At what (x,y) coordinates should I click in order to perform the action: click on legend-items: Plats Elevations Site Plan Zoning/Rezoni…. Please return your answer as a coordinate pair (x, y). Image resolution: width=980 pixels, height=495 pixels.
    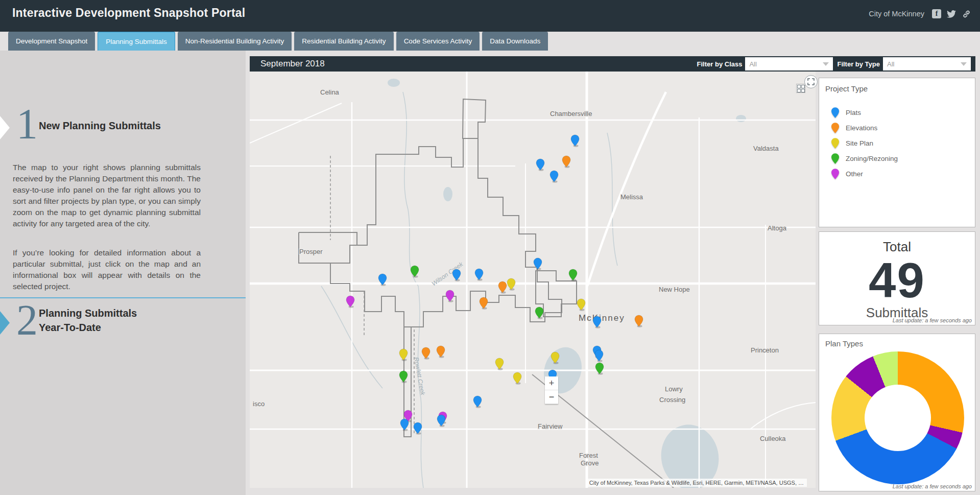
    Looking at the image, I should click on (903, 143).